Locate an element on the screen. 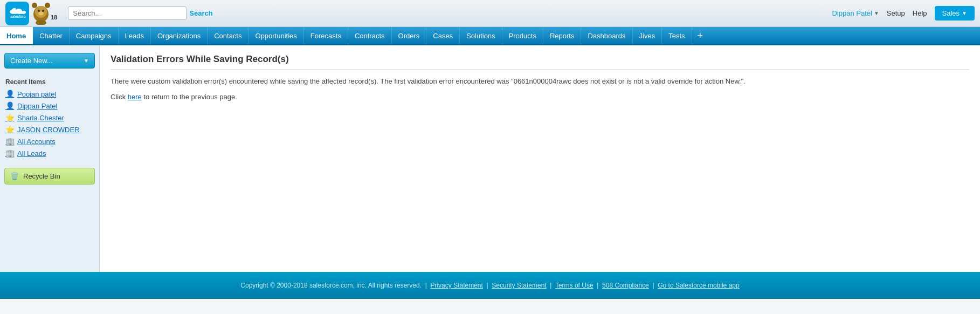 The image size is (980, 314). user-menu: Dippan Patel ▼ is located at coordinates (855, 13).